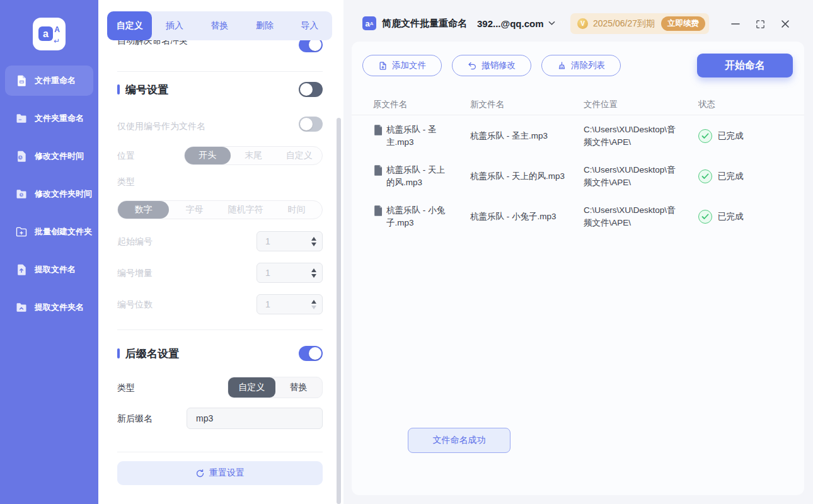  What do you see at coordinates (760, 24) in the screenshot?
I see `maximize-button` at bounding box center [760, 24].